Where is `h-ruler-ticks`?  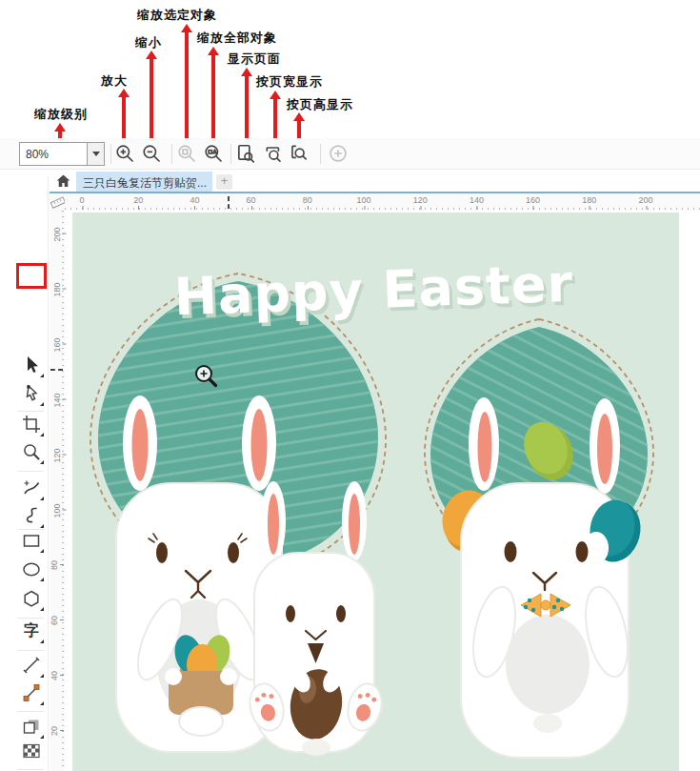
h-ruler-ticks is located at coordinates (383, 209).